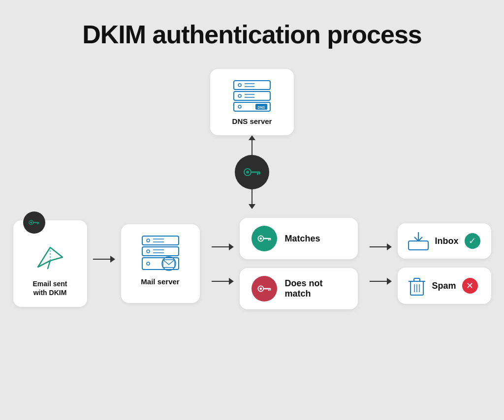 This screenshot has height=420, width=504. What do you see at coordinates (222, 259) in the screenshot?
I see `outcome-arrows-col` at bounding box center [222, 259].